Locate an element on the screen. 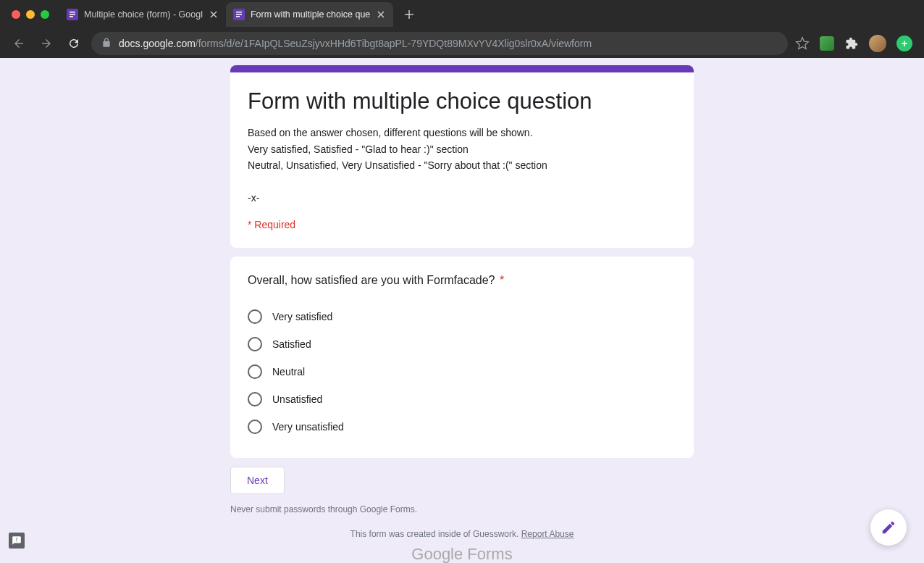 This screenshot has width=924, height=563. option-label: Neutral is located at coordinates (288, 372).